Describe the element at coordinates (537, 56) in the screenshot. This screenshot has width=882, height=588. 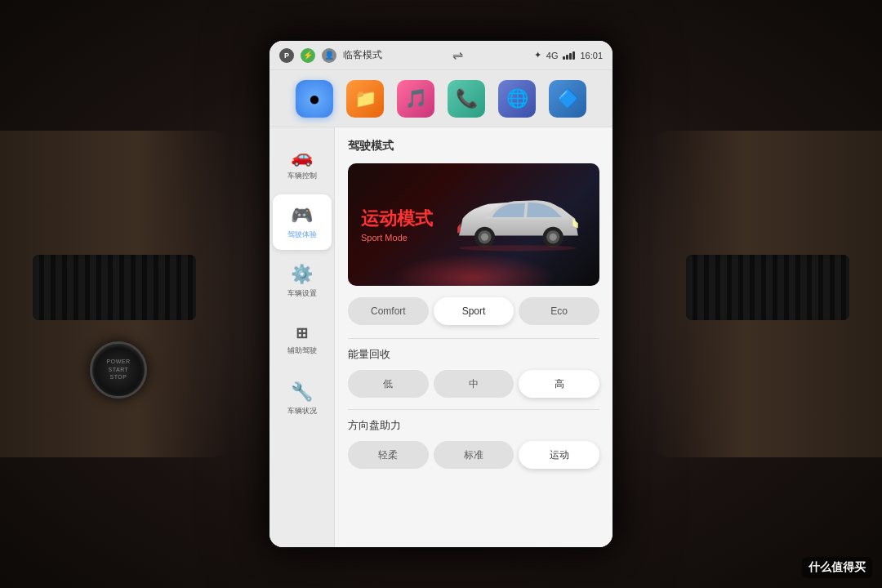
I see `bluetooth-icon: ✦` at that location.